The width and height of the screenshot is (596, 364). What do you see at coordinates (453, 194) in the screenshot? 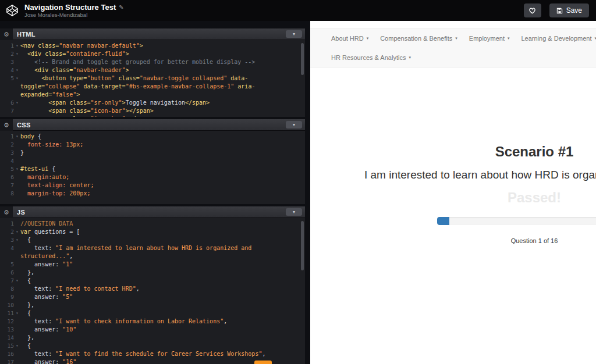
I see `quiz-content: Scenario #1 I am interested to learn abo…` at bounding box center [453, 194].